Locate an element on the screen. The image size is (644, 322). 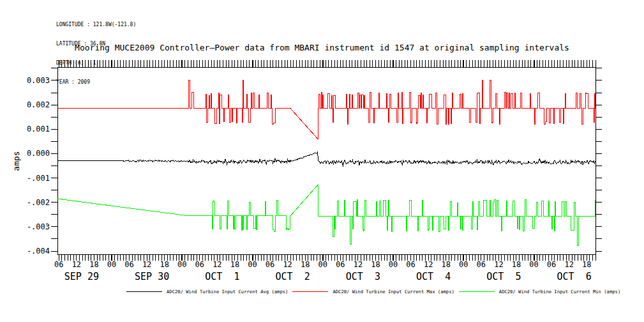
series-line-avg is located at coordinates (327, 158).